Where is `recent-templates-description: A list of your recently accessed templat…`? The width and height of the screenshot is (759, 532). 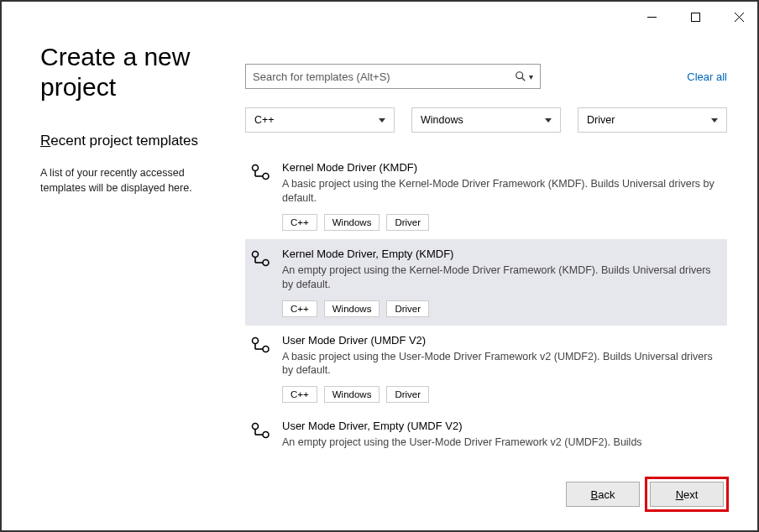 recent-templates-description: A list of your recently accessed templat… is located at coordinates (133, 181).